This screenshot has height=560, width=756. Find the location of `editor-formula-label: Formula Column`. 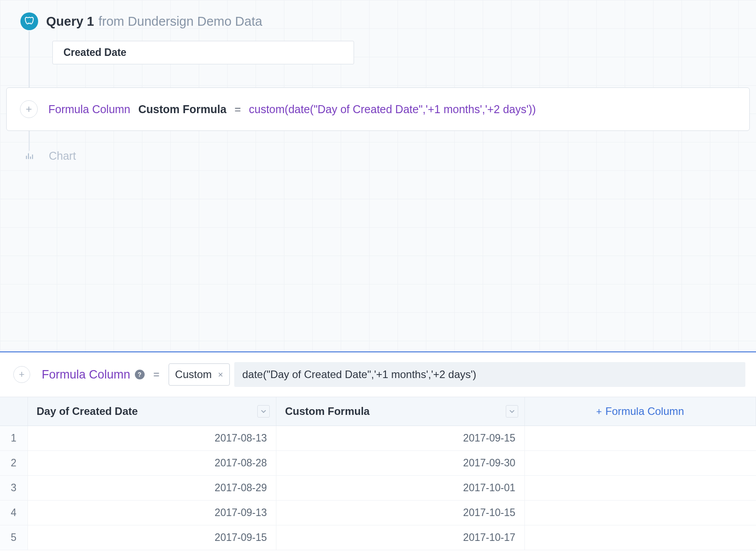

editor-formula-label: Formula Column is located at coordinates (86, 375).